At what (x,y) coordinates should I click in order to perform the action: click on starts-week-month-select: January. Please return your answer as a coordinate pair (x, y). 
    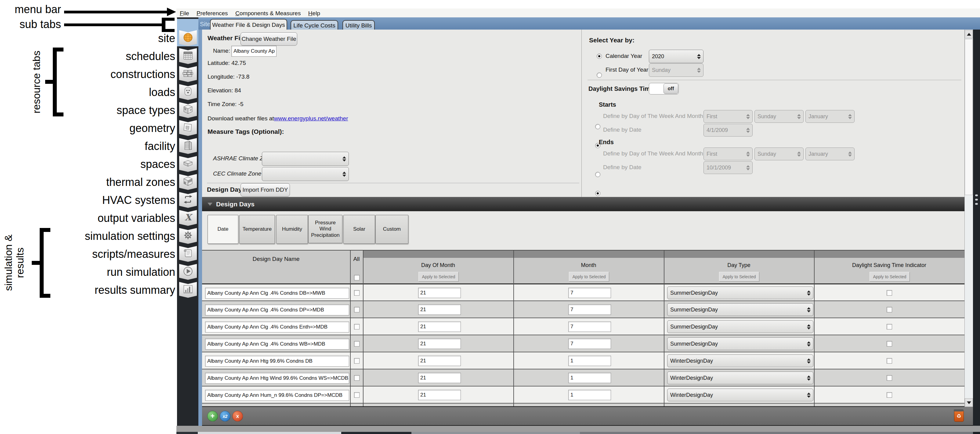
    Looking at the image, I should click on (830, 116).